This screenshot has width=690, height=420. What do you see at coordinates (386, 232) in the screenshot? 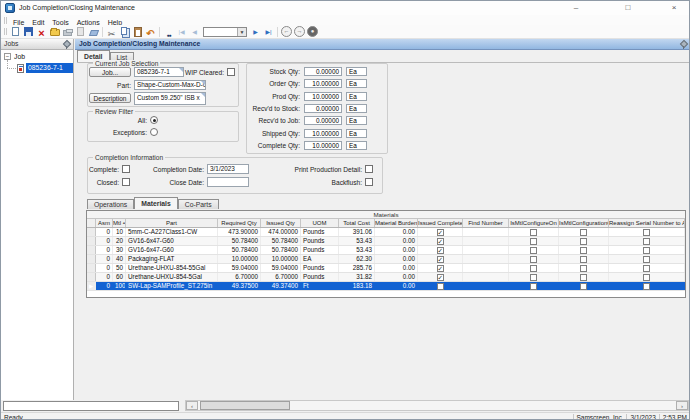
I see `table-row: 0105mm-C-A227Class1-CW473.90000474.00000…` at bounding box center [386, 232].